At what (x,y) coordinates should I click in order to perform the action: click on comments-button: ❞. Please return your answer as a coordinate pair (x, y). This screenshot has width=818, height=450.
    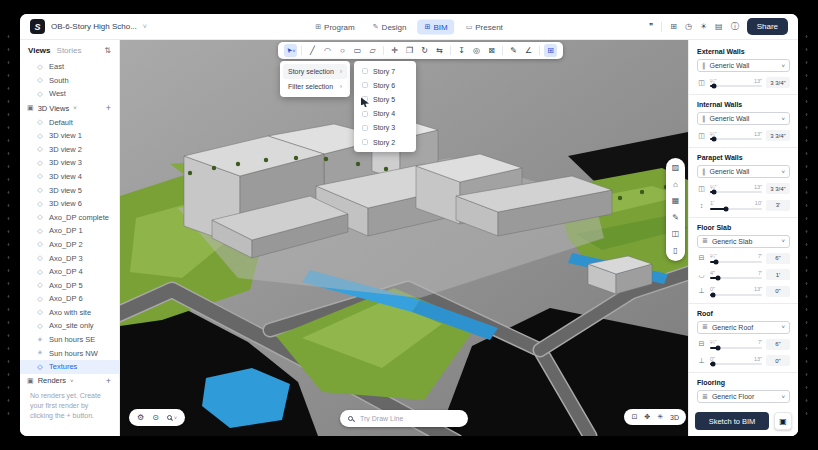
    Looking at the image, I should click on (651, 26).